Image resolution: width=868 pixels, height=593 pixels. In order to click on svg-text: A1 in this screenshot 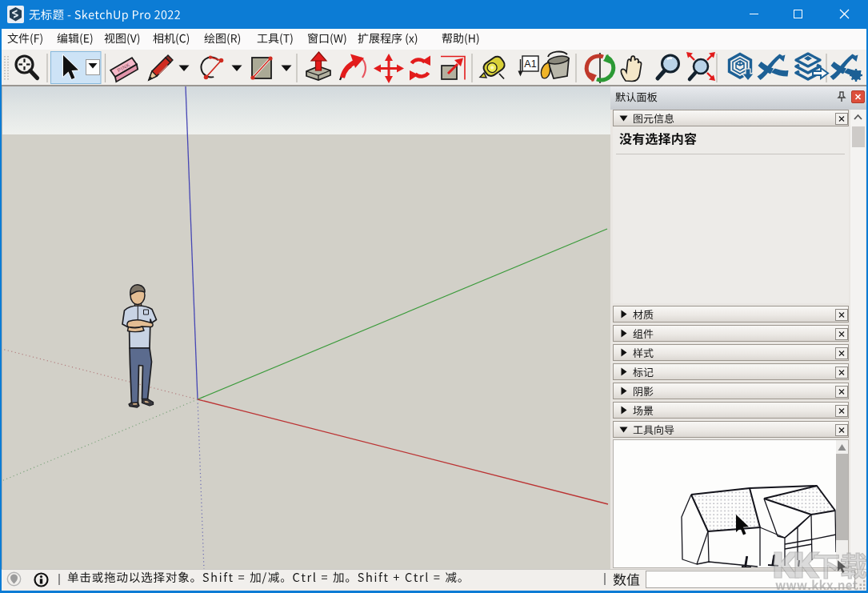, I will do `click(530, 64)`.